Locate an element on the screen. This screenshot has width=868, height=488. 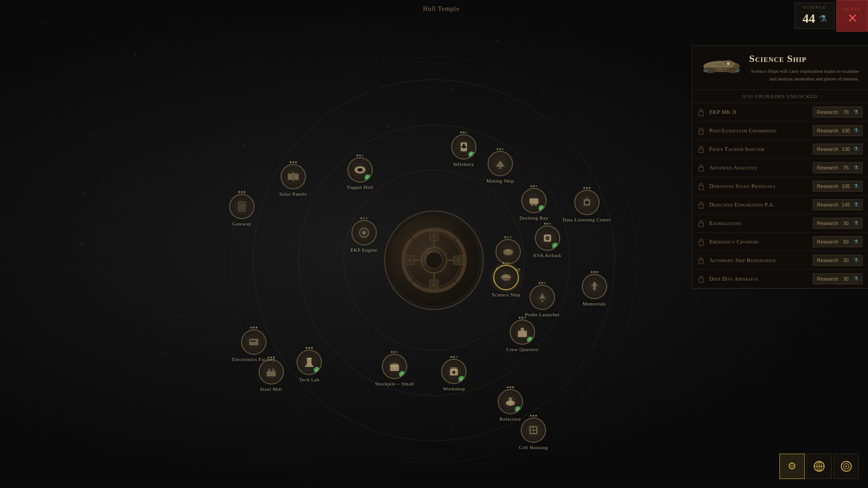
node-docking-bay: ✓ Docking Bay is located at coordinates (534, 203).